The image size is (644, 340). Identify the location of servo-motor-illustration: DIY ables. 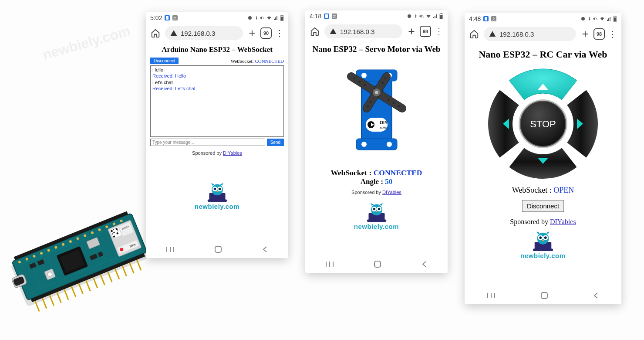
(376, 110).